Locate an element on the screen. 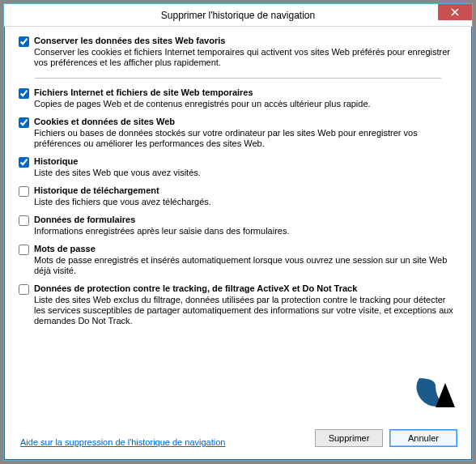 This screenshot has height=464, width=476. option-label: Historique is located at coordinates (246, 161).